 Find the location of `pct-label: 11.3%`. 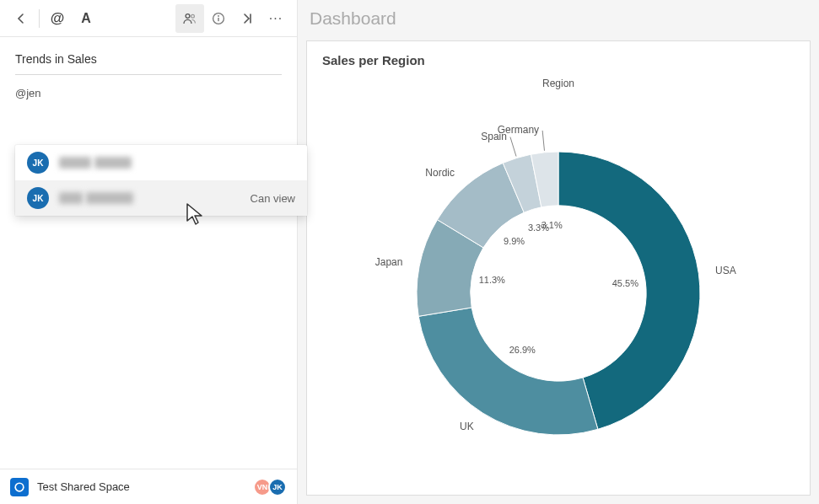

pct-label: 11.3% is located at coordinates (493, 280).